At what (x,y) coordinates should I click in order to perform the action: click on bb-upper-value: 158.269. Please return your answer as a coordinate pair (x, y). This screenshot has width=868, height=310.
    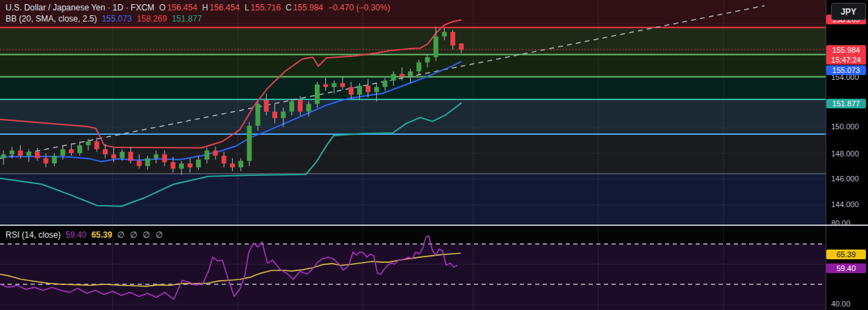
    Looking at the image, I should click on (152, 19).